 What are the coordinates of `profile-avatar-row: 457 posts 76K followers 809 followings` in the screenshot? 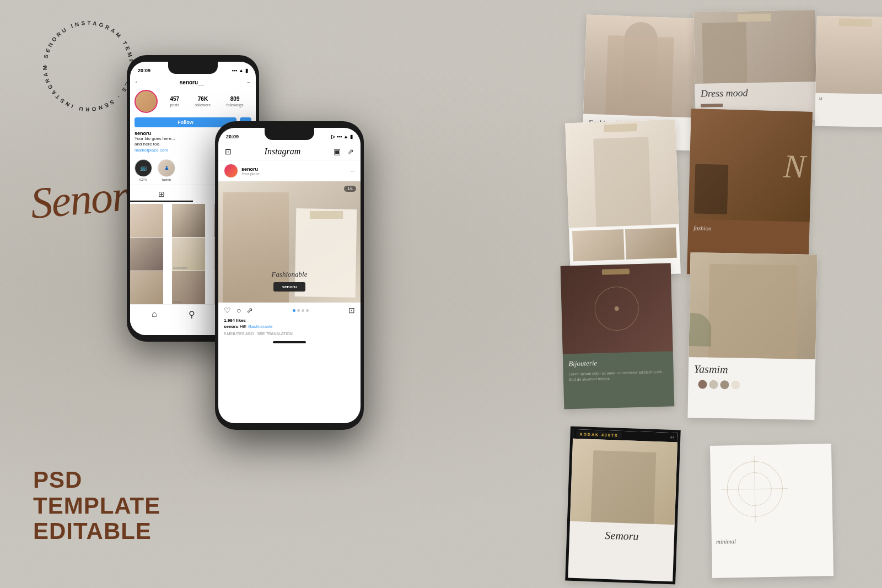 It's located at (193, 101).